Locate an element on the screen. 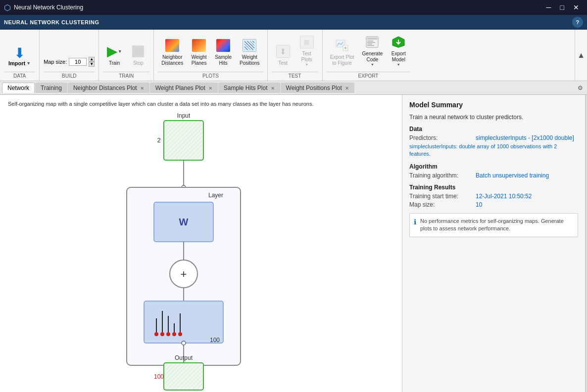 The image size is (587, 392). training-algorithm-label: Training algorithm: is located at coordinates (441, 175).